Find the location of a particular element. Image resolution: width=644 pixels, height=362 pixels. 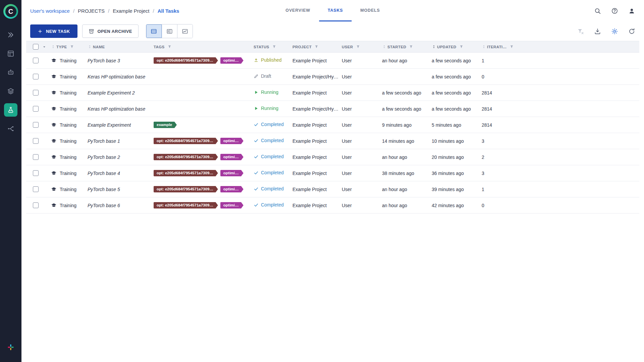

task-type-label: Training is located at coordinates (68, 189).